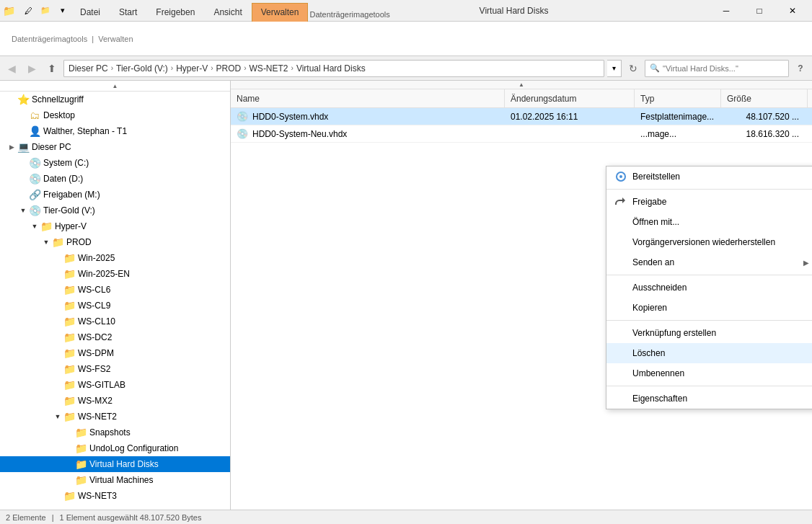 The width and height of the screenshot is (812, 524). What do you see at coordinates (115, 115) in the screenshot?
I see `sidebar-item-desktop: 🗂 Desktop` at bounding box center [115, 115].